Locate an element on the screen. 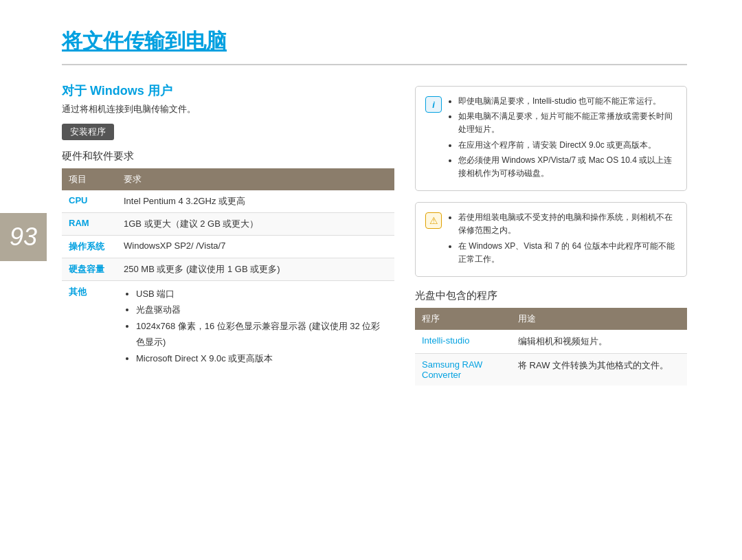 This screenshot has height=560, width=742. warn-icon: ⚠ is located at coordinates (434, 221).